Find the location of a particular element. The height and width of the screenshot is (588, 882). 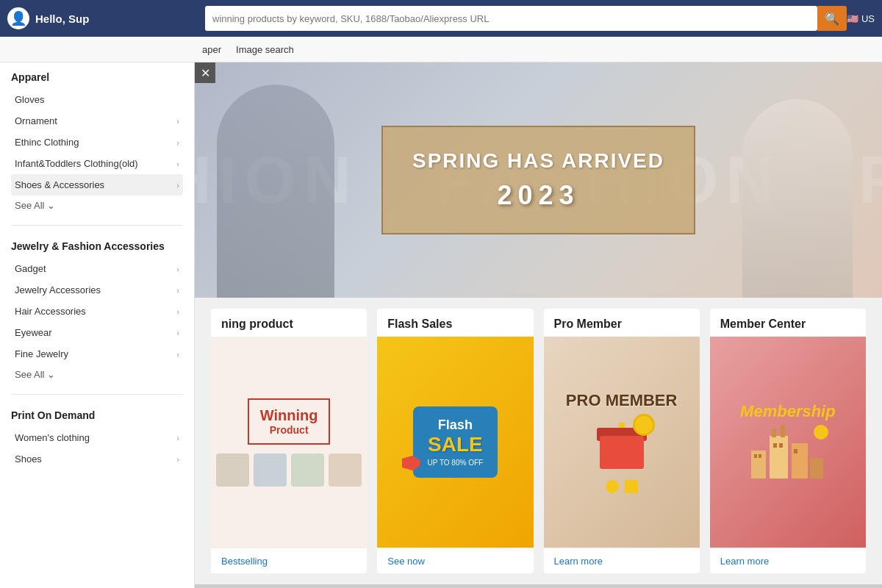

card-title-member: Member Center is located at coordinates (788, 323).